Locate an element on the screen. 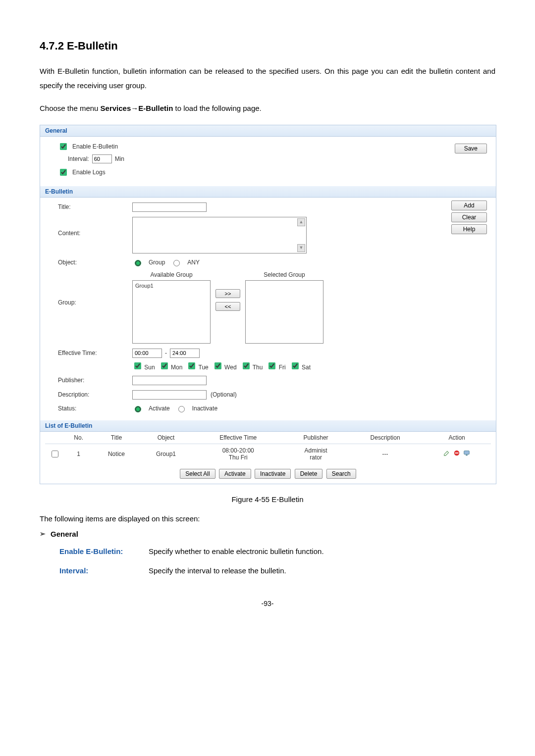  figure-caption: Figure 4-55 E-Bulletin is located at coordinates (268, 499).